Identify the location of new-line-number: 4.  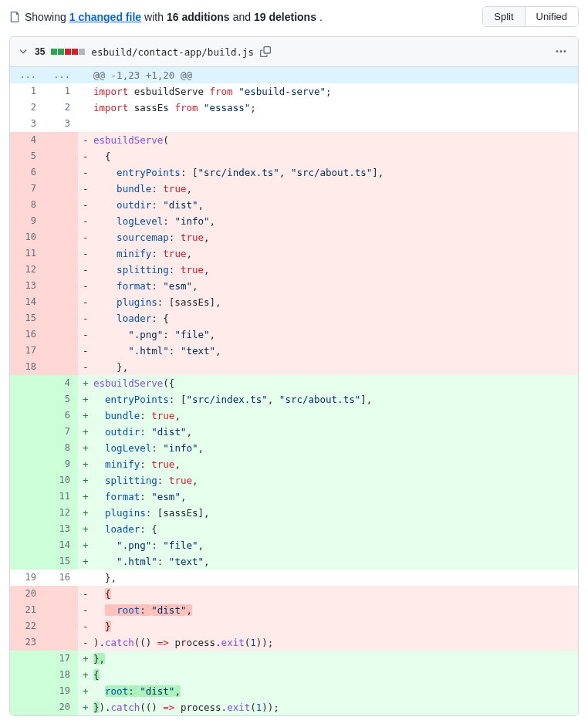
(61, 383).